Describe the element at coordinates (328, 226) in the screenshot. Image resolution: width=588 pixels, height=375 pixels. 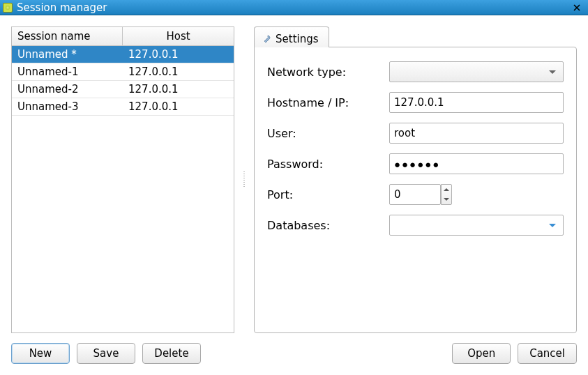
I see `databases-label: Databases:` at that location.